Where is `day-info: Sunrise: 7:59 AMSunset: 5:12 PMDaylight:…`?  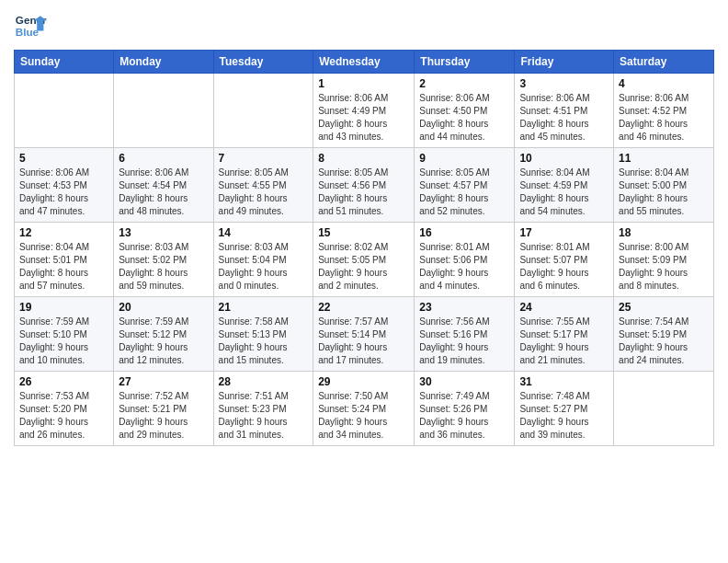
day-info: Sunrise: 7:59 AMSunset: 5:12 PMDaylight:… is located at coordinates (164, 341).